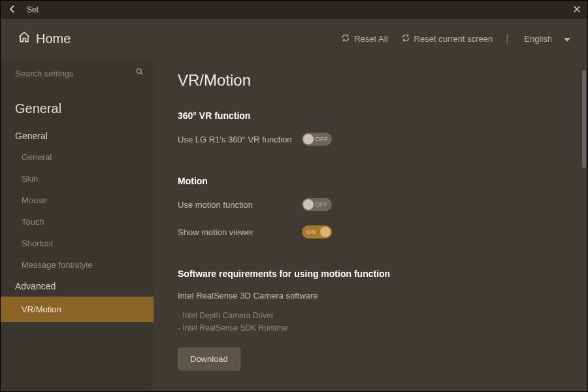 Image resolution: width=588 pixels, height=392 pixels. What do you see at coordinates (77, 179) in the screenshot?
I see `sidebar-item-skin: Skin` at bounding box center [77, 179].